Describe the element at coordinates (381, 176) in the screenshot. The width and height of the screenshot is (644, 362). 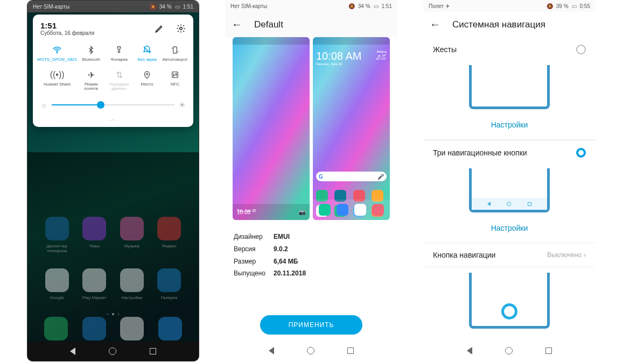
I see `mic-icon: 🎤` at that location.